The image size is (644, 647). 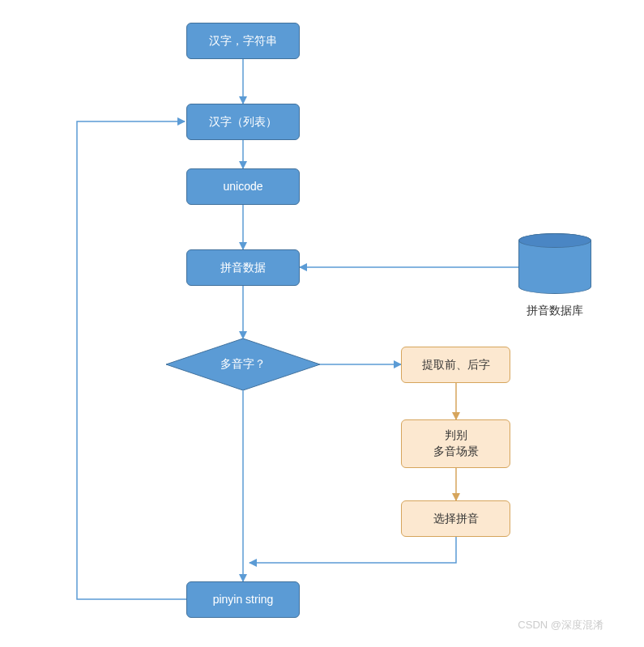 What do you see at coordinates (243, 41) in the screenshot?
I see `node-label: 汉字，字符串` at bounding box center [243, 41].